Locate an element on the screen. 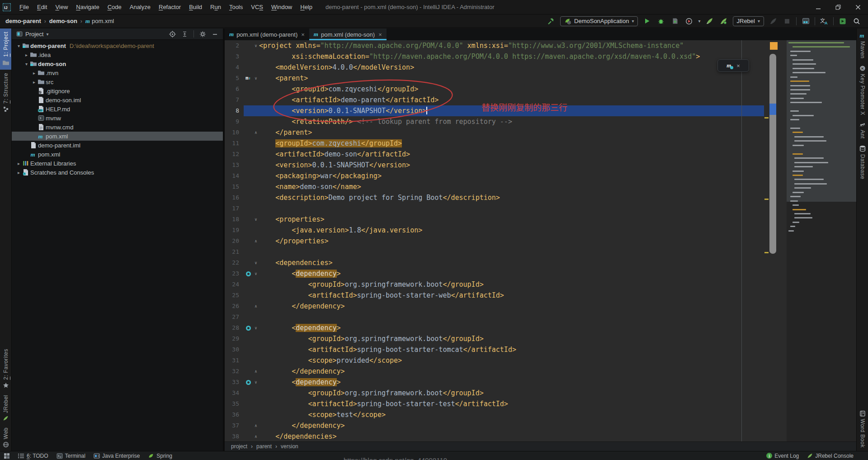 This screenshot has height=460, width=868. code-text: </properties> is located at coordinates (512, 241).